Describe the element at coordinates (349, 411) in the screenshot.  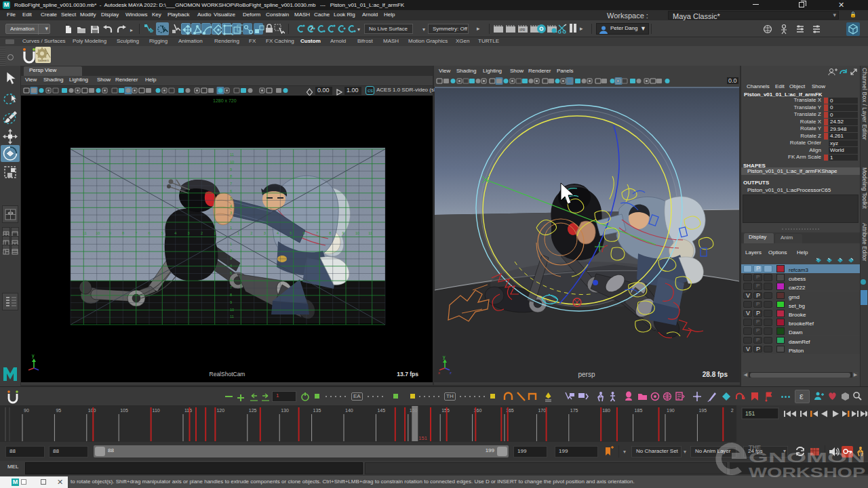
I see `svg-text: 140` at that location.